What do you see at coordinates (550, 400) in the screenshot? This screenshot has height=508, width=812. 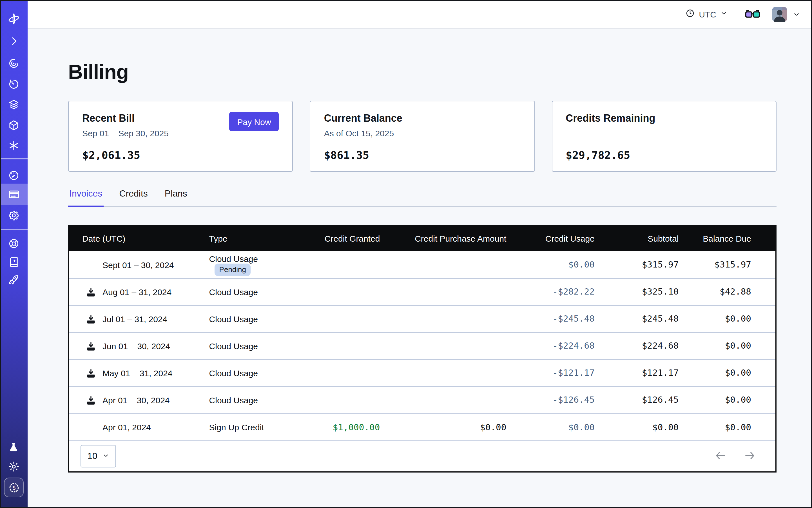 I see `credit-usage: -$126.45` at bounding box center [550, 400].